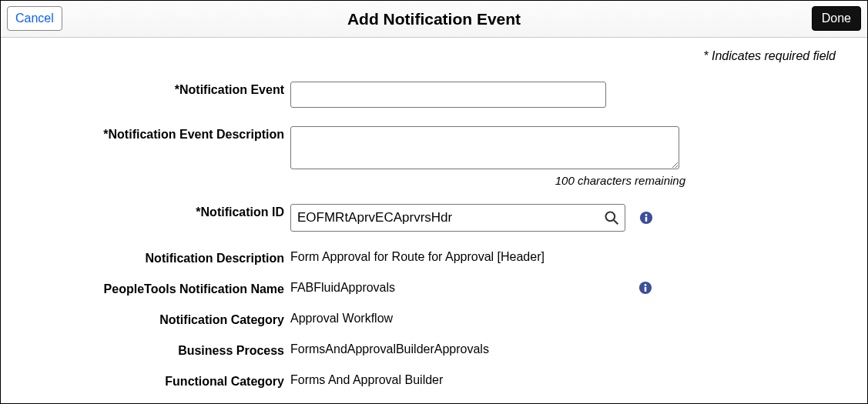  I want to click on value-business-process: FormsAndApprovalBuilderApprovals, so click(390, 349).